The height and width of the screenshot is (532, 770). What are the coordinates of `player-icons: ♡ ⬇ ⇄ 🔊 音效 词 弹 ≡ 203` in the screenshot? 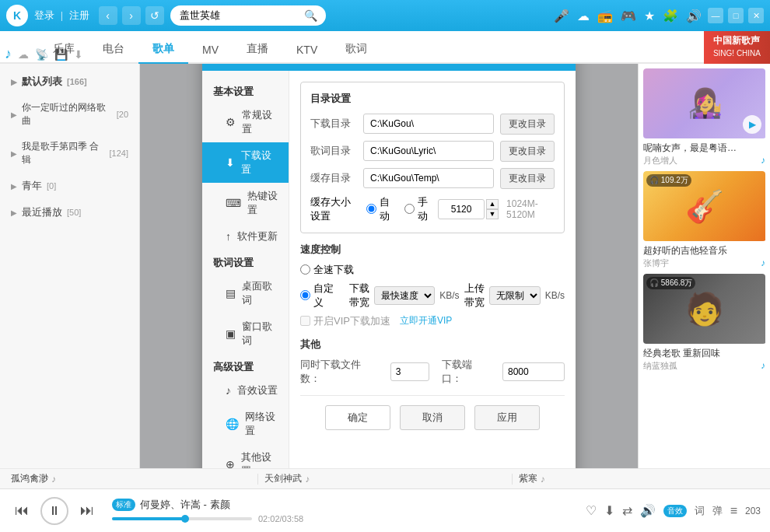 It's located at (674, 510).